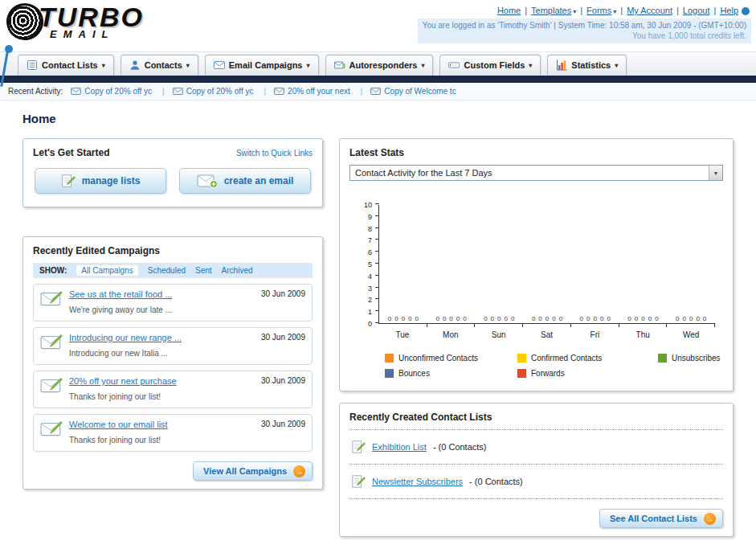 The image size is (756, 549). Describe the element at coordinates (72, 153) in the screenshot. I see `get-started-title: Let's Get Started` at that location.